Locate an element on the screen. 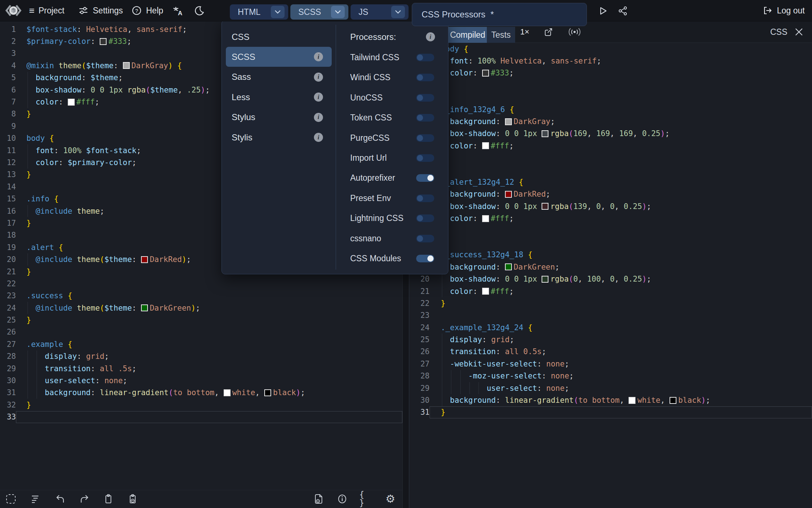 The image size is (812, 508). project-title-input: CSS Processors * is located at coordinates (500, 15).